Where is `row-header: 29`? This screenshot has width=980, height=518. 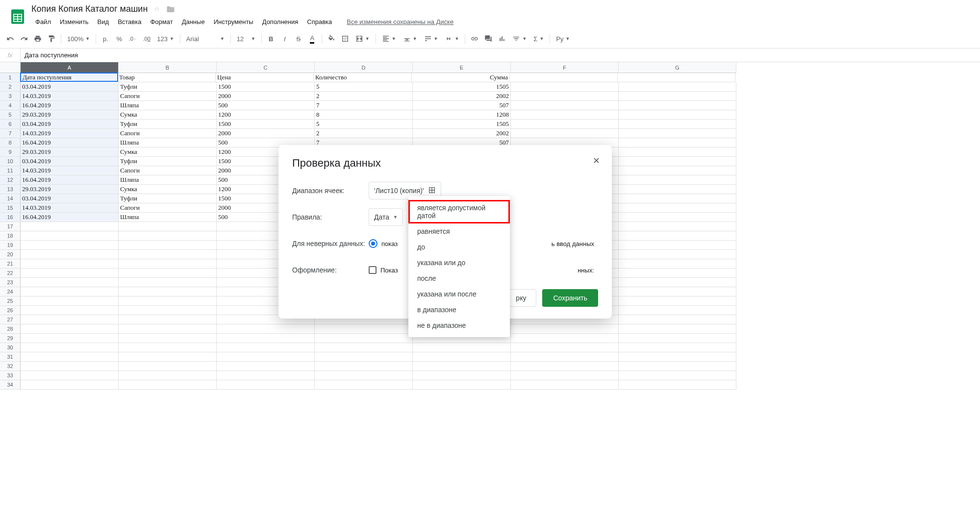
row-header: 29 is located at coordinates (10, 338).